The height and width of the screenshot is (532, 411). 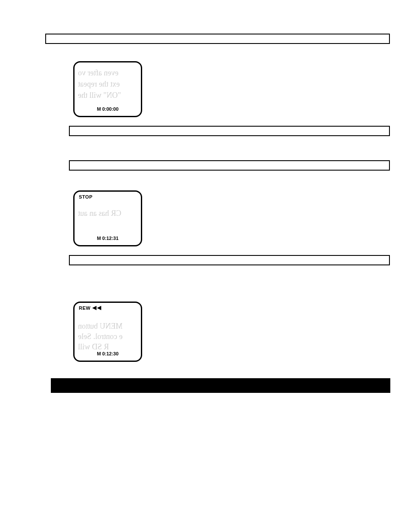 What do you see at coordinates (100, 337) in the screenshot?
I see `ghost-text: e control. Sele` at bounding box center [100, 337].